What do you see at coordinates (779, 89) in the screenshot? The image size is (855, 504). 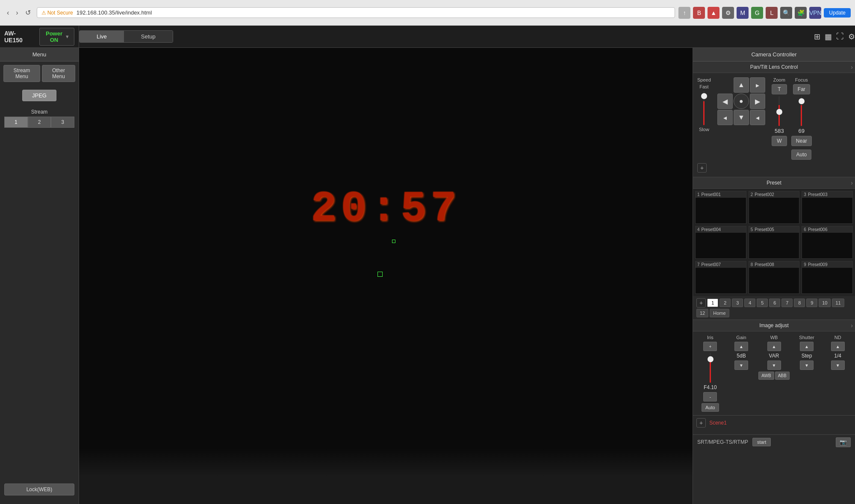 I see `zoom-t-button: T` at bounding box center [779, 89].